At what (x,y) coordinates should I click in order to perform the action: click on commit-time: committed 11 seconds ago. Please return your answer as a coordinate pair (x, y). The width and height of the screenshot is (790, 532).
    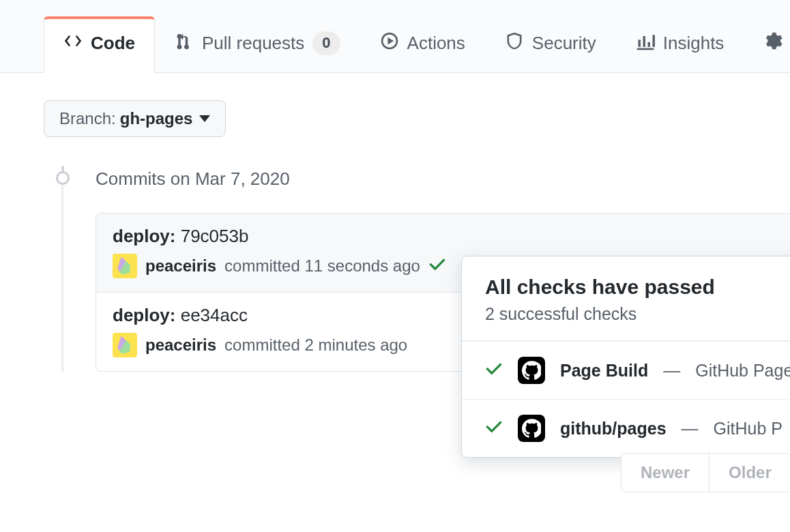
    Looking at the image, I should click on (322, 266).